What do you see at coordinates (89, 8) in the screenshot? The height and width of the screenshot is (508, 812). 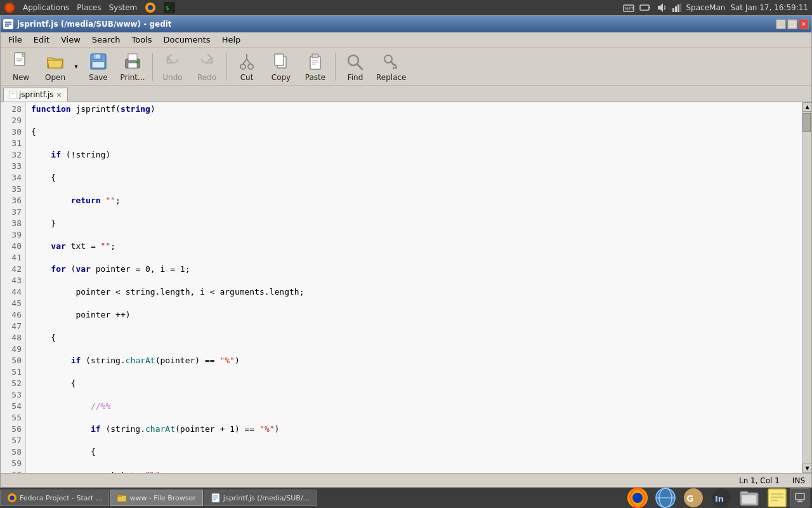 I see `places-menu: Places` at bounding box center [89, 8].